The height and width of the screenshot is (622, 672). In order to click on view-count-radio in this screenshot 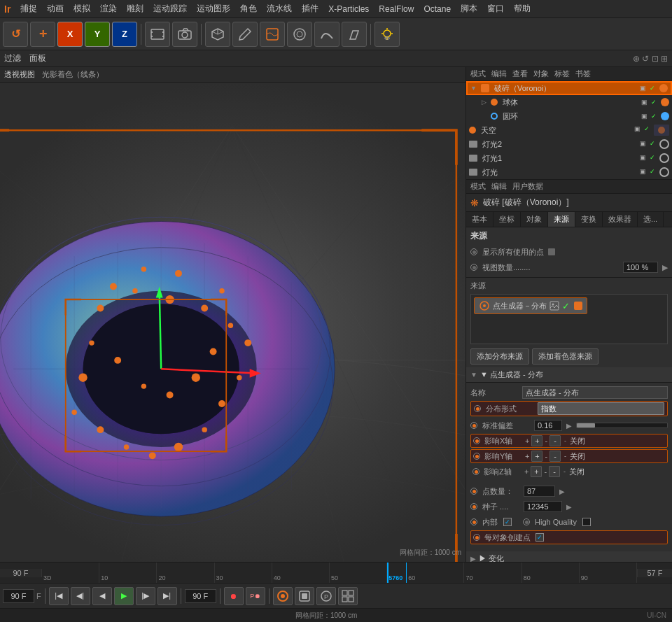, I will do `click(474, 267)`.